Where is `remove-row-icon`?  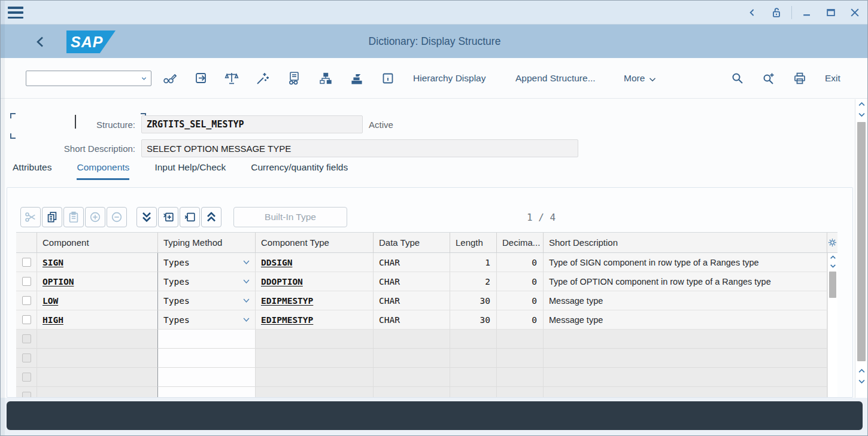
remove-row-icon is located at coordinates (117, 217).